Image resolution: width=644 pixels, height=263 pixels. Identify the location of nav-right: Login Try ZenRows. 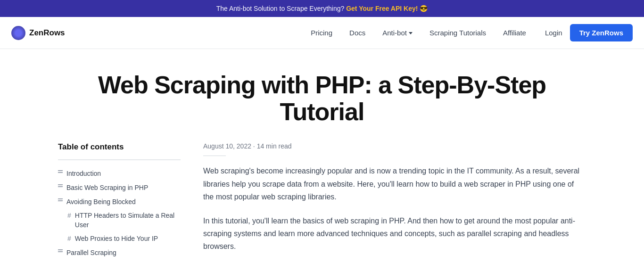
(589, 33).